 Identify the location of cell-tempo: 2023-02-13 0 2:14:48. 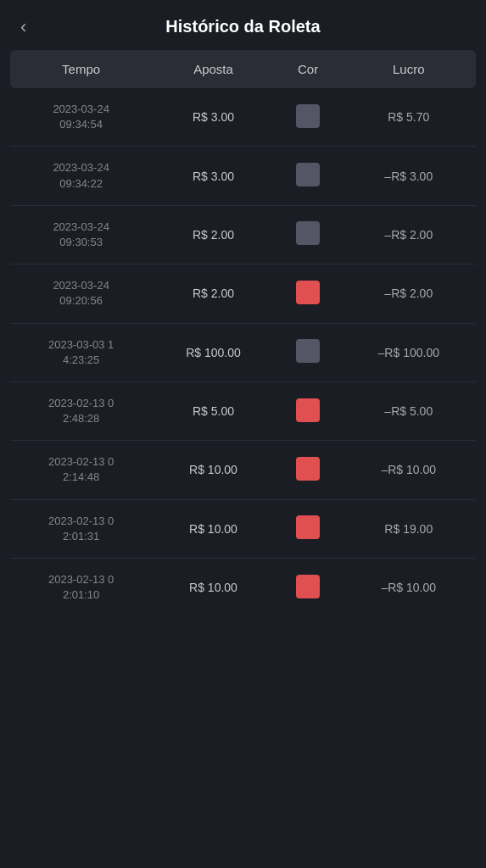
(81, 470).